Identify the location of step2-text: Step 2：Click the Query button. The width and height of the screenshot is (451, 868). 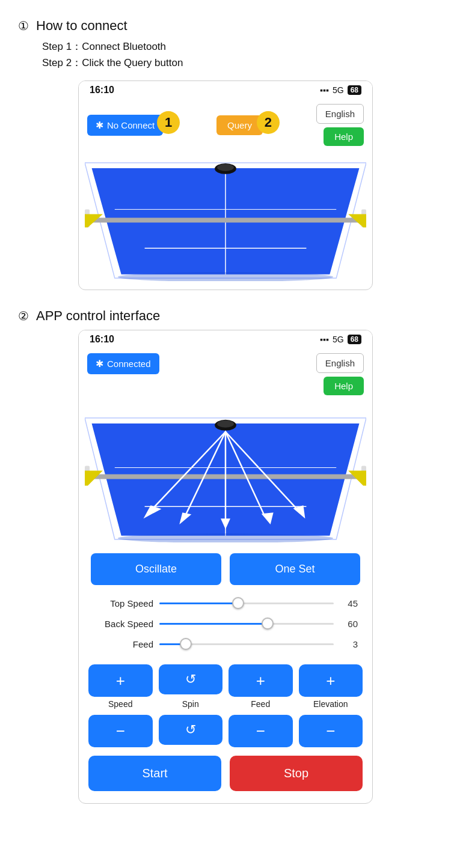
(238, 62).